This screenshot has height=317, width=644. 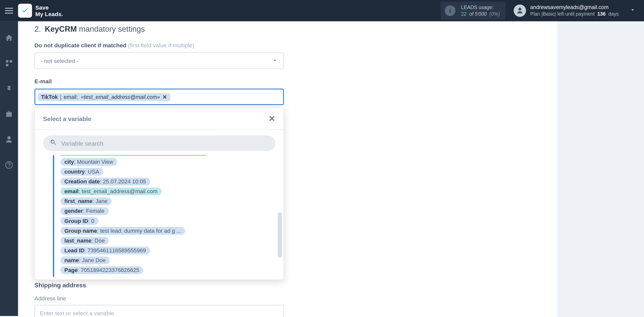 What do you see at coordinates (450, 11) in the screenshot?
I see `info-icon: i` at bounding box center [450, 11].